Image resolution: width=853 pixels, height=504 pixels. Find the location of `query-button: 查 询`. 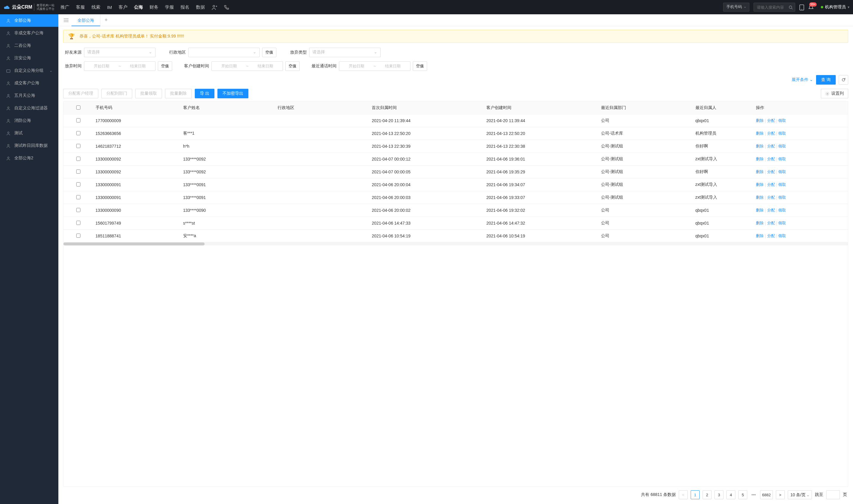

query-button: 查 询 is located at coordinates (826, 80).